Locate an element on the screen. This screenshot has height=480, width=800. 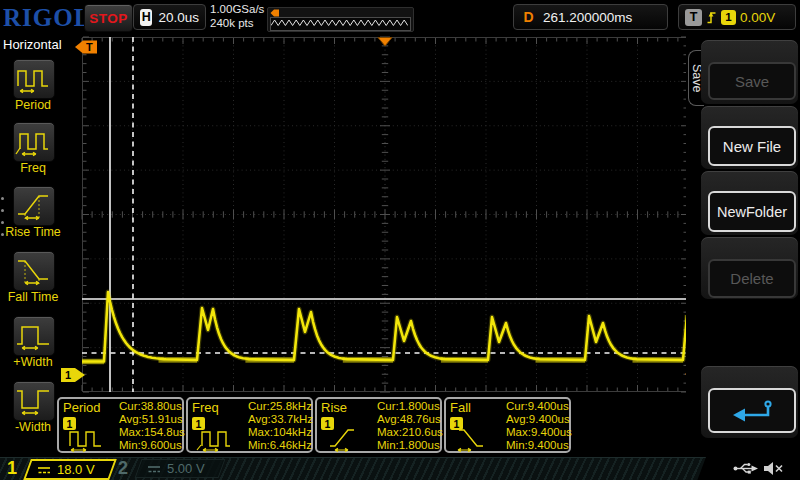
return-arrow-icon is located at coordinates (752, 411).